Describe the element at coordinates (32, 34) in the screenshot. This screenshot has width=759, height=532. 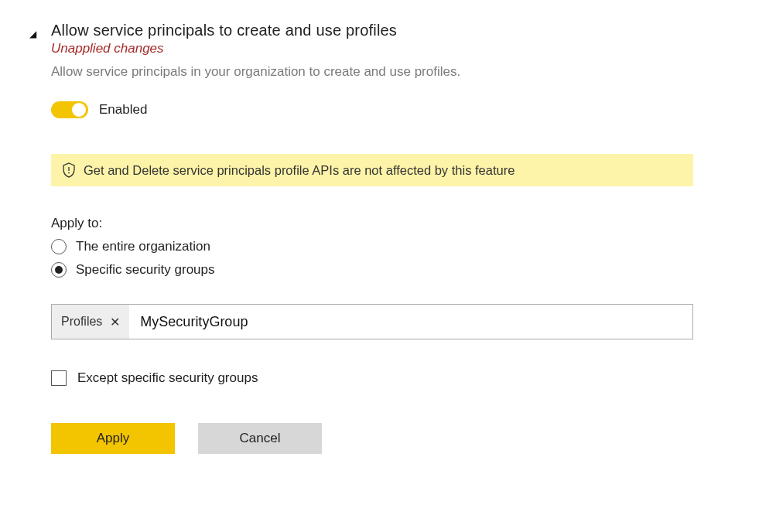
I see `collapse-toggle-icon: ◢` at that location.